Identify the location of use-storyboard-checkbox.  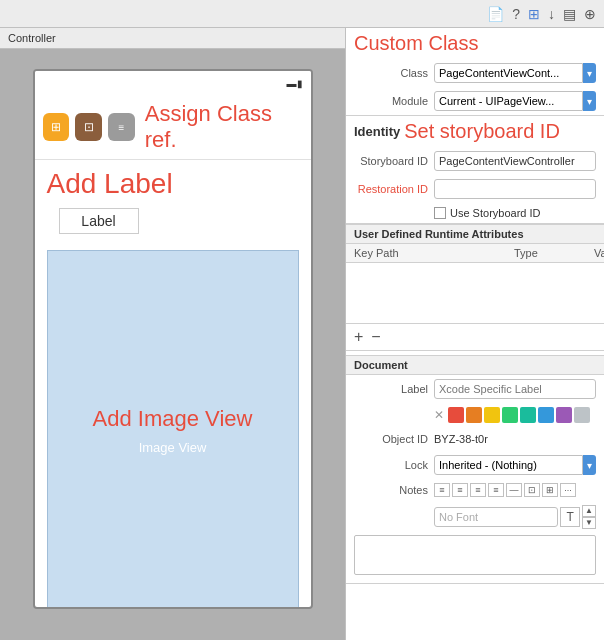
(440, 213).